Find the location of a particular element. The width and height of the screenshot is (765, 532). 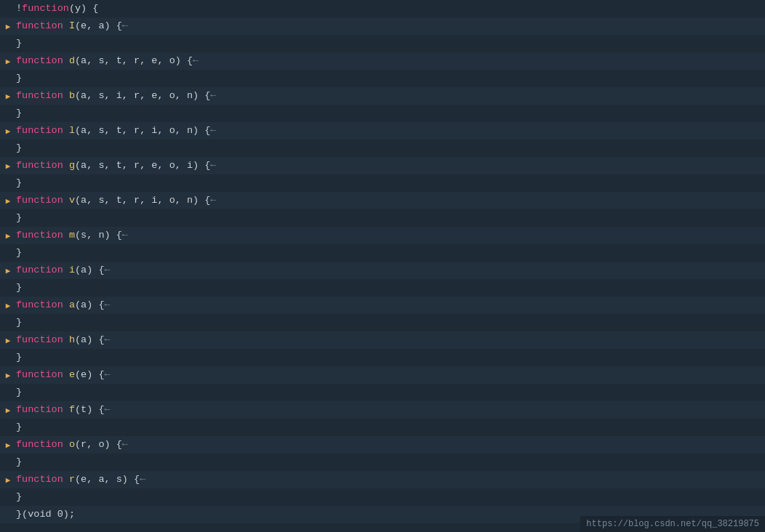

code-line: ▶ function b(a, s, i, r, e, o, n) {← is located at coordinates (382, 96).